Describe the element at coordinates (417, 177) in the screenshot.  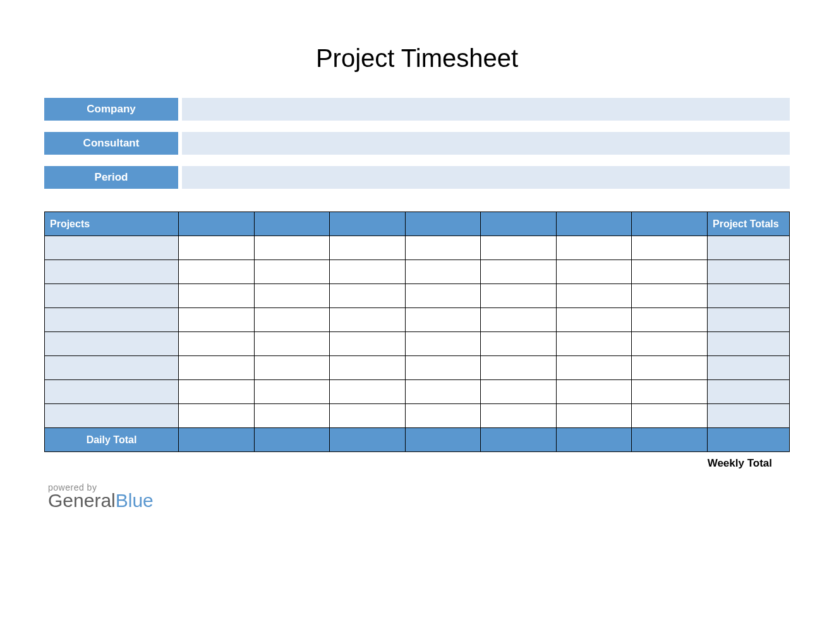
I see `period-row: Period` at that location.